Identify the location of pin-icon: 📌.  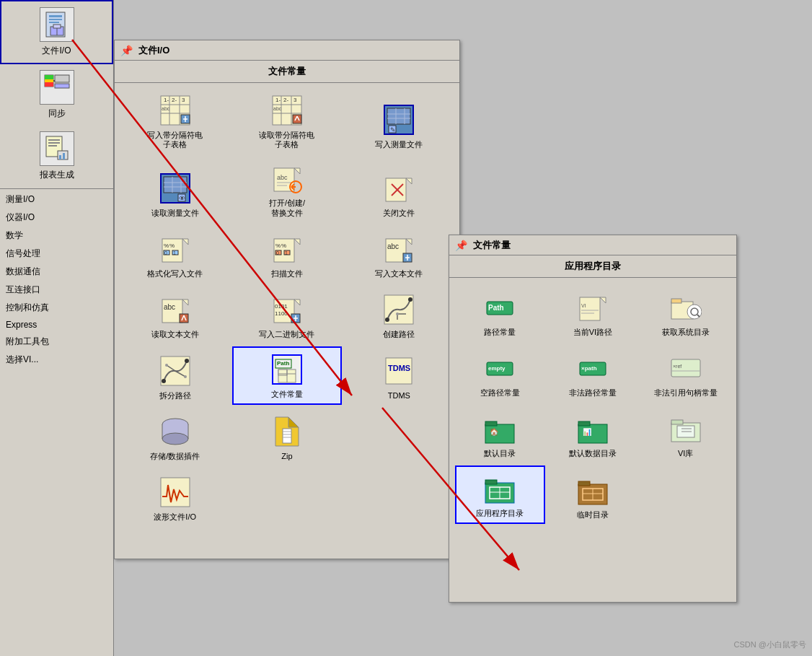
(127, 51).